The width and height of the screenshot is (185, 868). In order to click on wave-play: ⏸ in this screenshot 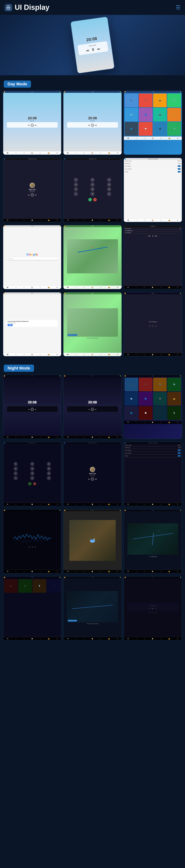, I will do `click(32, 547)`.